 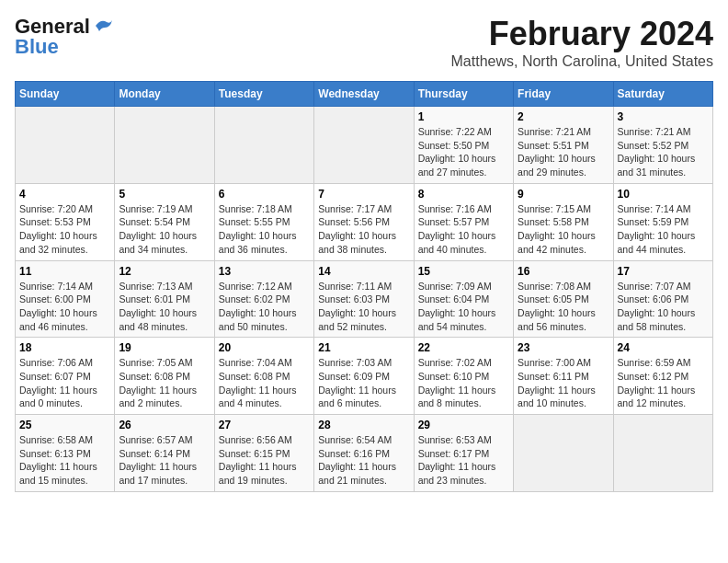 What do you see at coordinates (463, 153) in the screenshot?
I see `day-info: Sunrise: 7:22 AM Sunset: 5:50 PM Dayligh…` at bounding box center [463, 153].